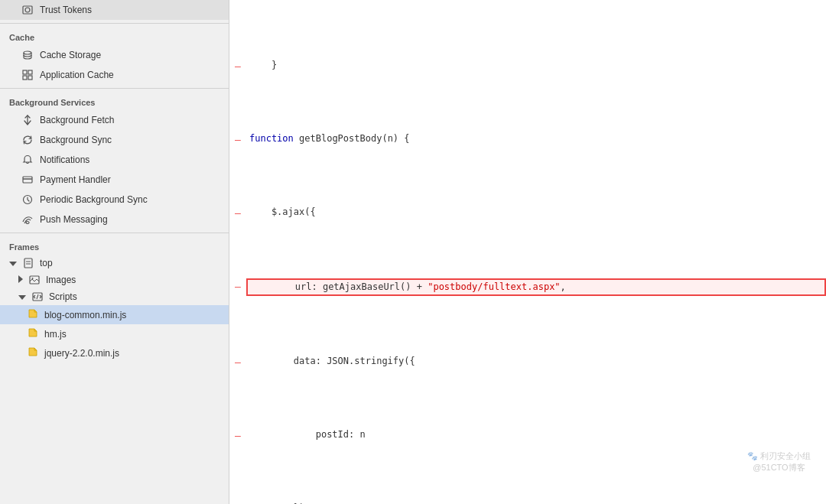 This screenshot has height=504, width=826. Describe the element at coordinates (115, 120) in the screenshot. I see `sidebar-item-background-fetch: Background Fetch` at that location.